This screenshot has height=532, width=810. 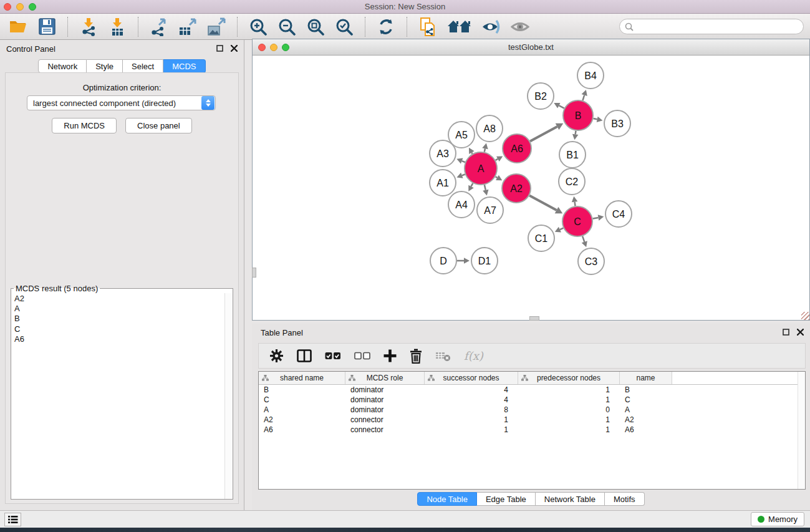 I want to click on hide-eye-icon, so click(x=491, y=27).